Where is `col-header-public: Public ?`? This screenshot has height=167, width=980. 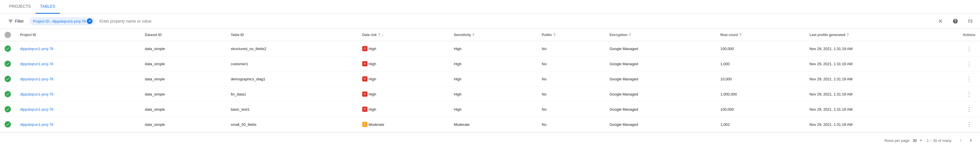
col-header-public: Public ? is located at coordinates (571, 35).